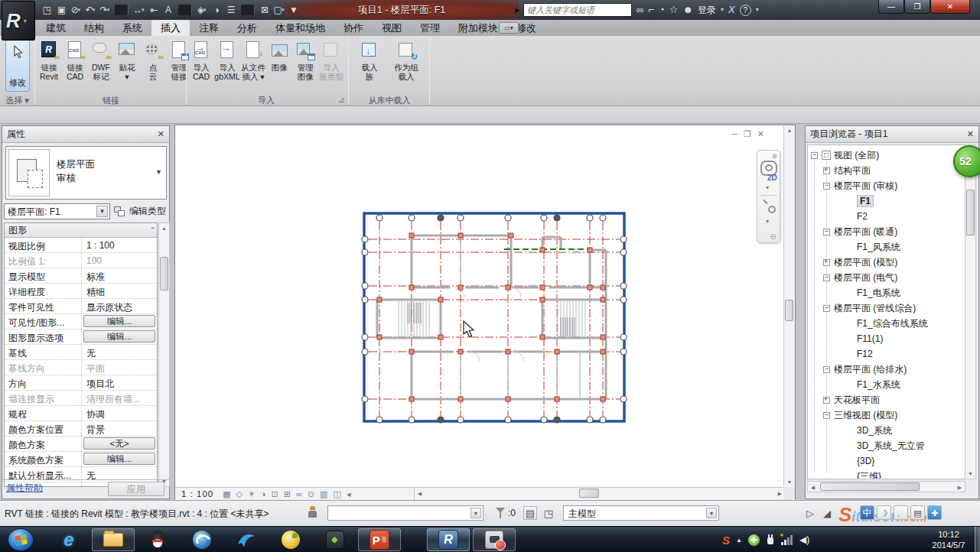  Describe the element at coordinates (857, 401) in the screenshot. I see `tree-item-label: 天花板平面` at that location.